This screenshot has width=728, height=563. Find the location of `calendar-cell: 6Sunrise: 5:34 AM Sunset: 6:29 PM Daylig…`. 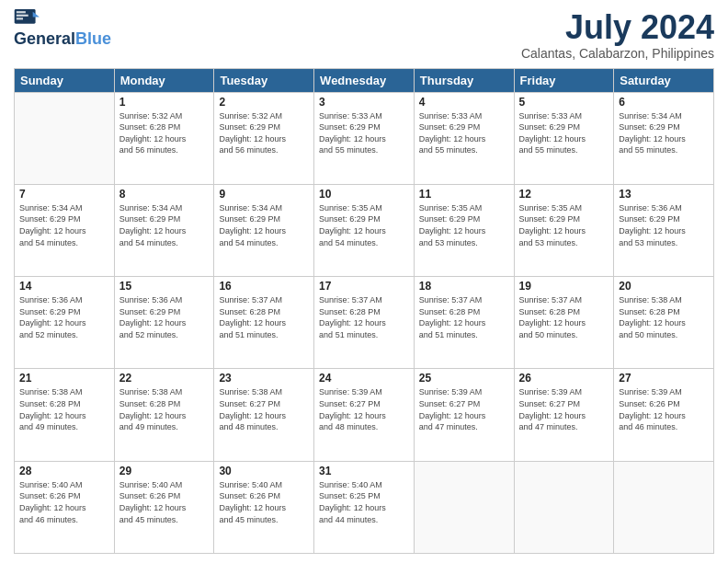

calendar-cell: 6Sunrise: 5:34 AM Sunset: 6:29 PM Daylig… is located at coordinates (664, 138).